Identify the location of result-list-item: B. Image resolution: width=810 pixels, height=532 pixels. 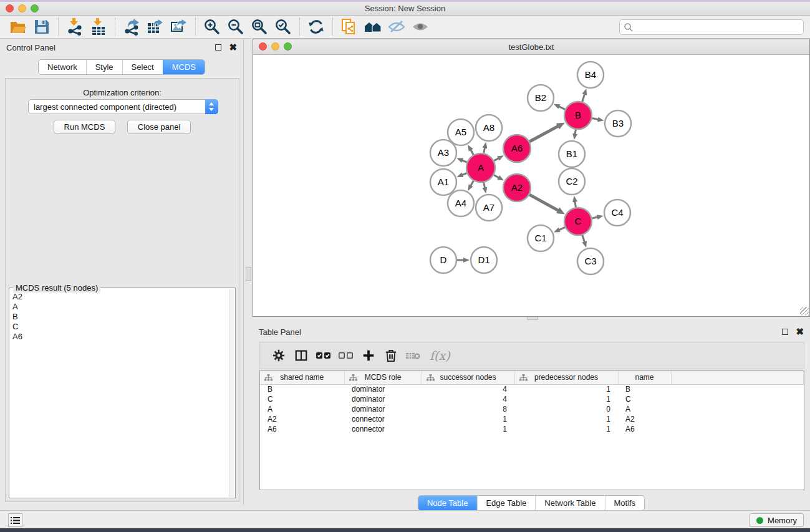
(120, 317).